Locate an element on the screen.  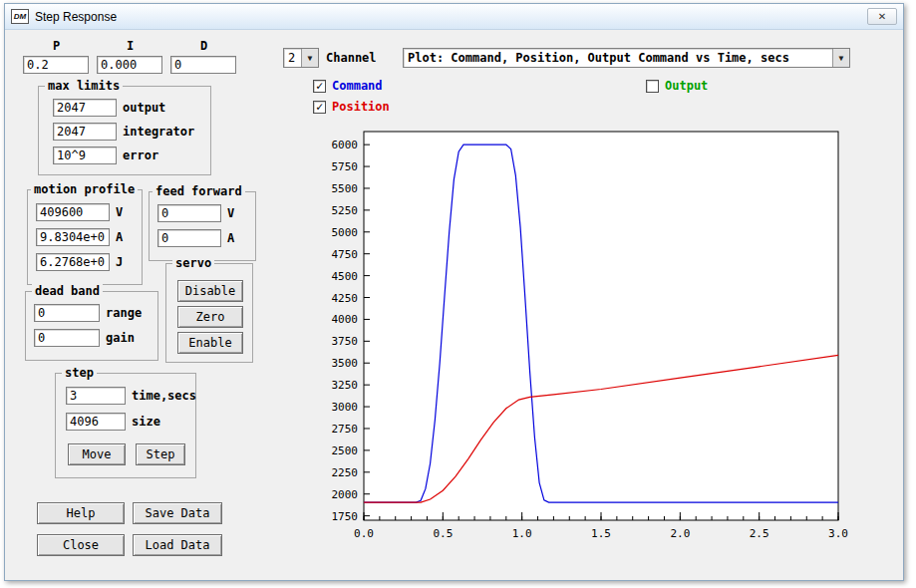
channel-label: Channel is located at coordinates (351, 58).